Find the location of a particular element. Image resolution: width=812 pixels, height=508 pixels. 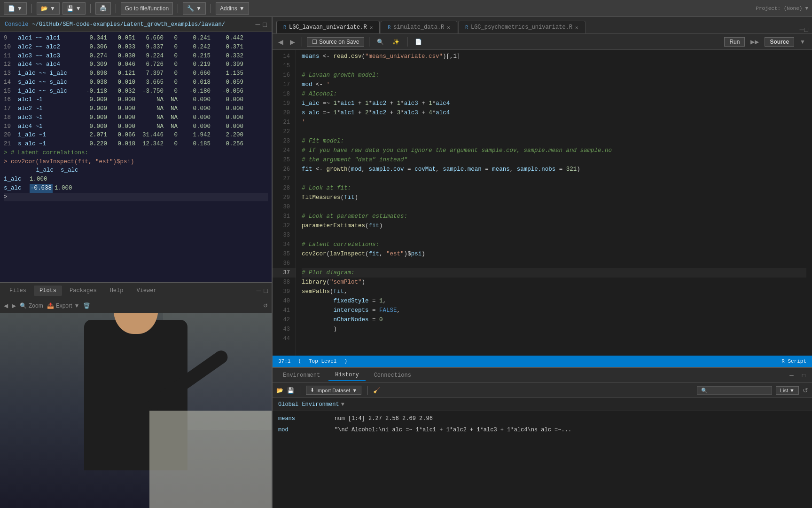

bottom-maximize-btn: □ is located at coordinates (804, 375).